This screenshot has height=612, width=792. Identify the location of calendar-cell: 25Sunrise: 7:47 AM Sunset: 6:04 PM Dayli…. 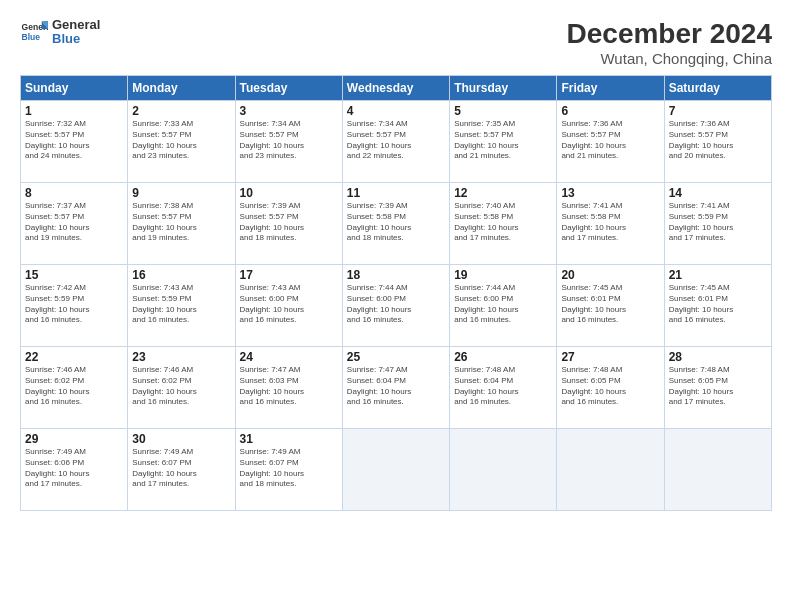
(396, 388).